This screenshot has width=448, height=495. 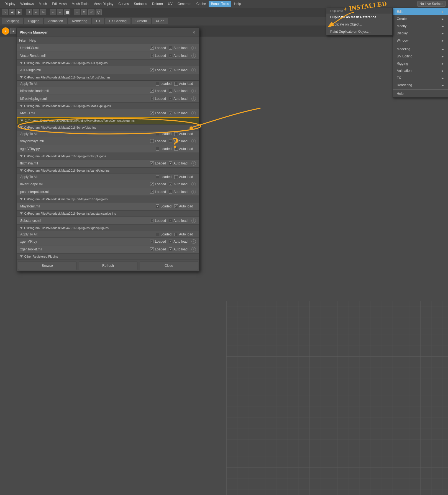 I want to click on cb-vray-all-auto, so click(x=176, y=134).